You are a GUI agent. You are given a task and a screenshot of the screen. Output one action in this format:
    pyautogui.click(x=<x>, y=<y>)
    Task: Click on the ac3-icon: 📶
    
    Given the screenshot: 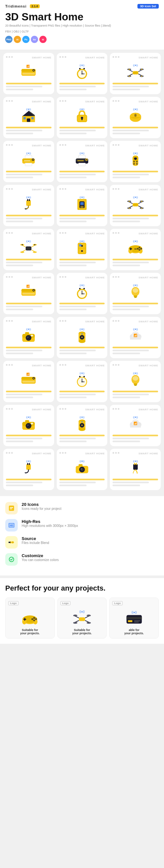 What is the action you would take?
    pyautogui.click(x=28, y=379)
    